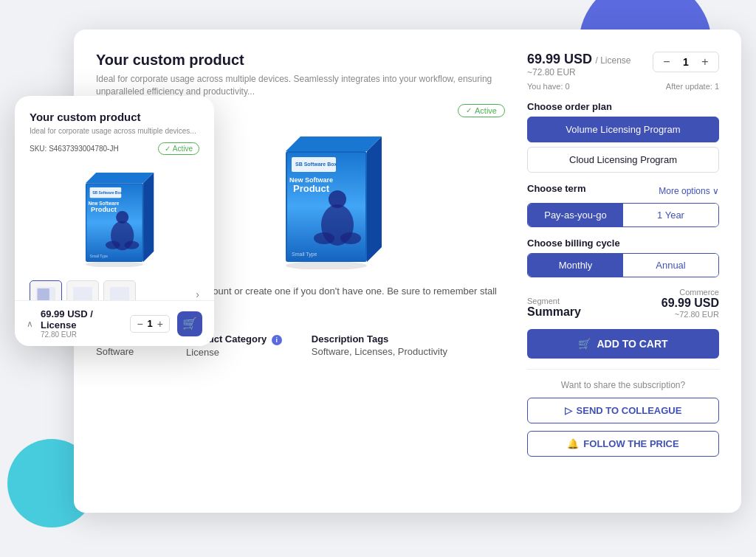 This screenshot has height=557, width=756. Describe the element at coordinates (481, 111) in the screenshot. I see `active-badge: ✓ Active` at that location.